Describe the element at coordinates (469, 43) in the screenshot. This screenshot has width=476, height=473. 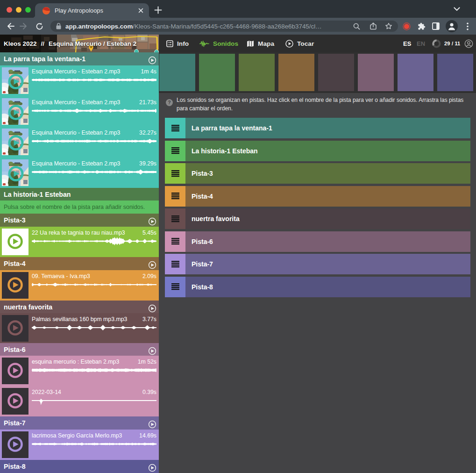
I see `account-icon` at that location.